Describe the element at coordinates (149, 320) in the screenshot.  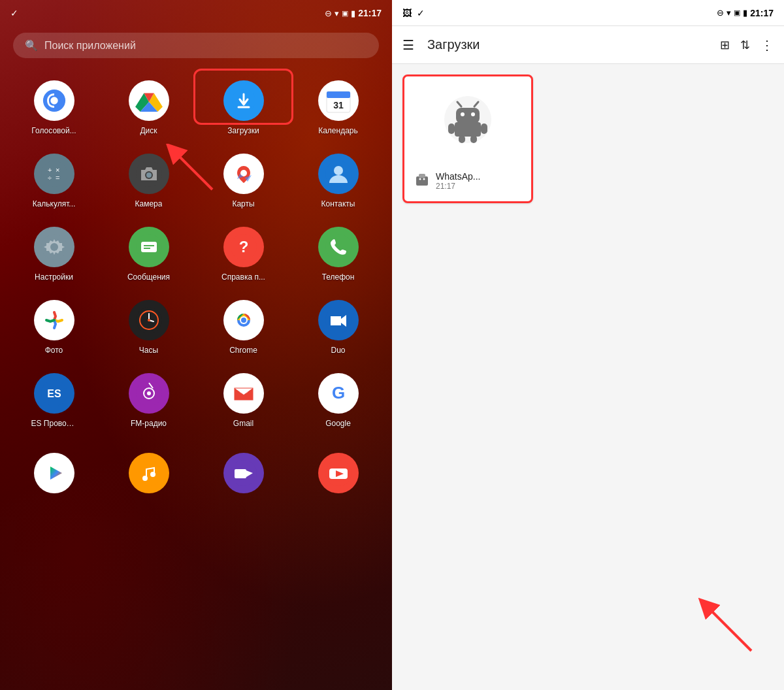
I see `clock-icon` at that location.